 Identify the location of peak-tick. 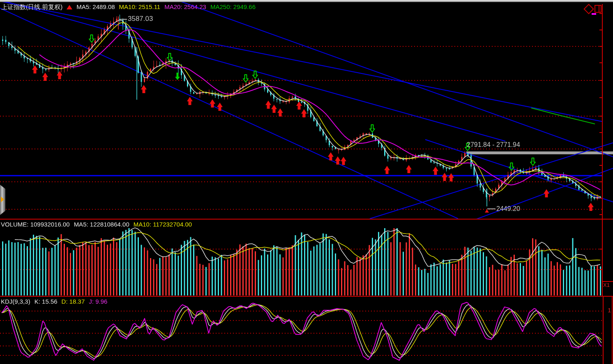
(124, 19).